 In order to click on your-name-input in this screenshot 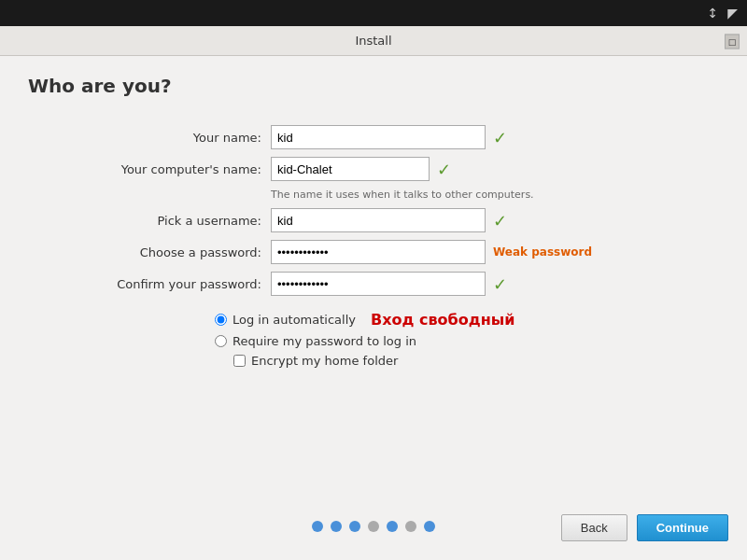, I will do `click(378, 137)`.